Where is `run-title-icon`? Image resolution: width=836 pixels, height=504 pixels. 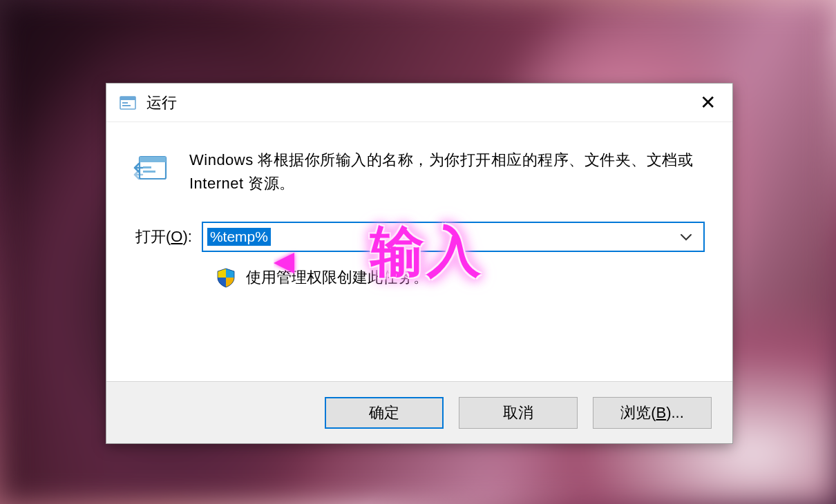
run-title-icon is located at coordinates (128, 103).